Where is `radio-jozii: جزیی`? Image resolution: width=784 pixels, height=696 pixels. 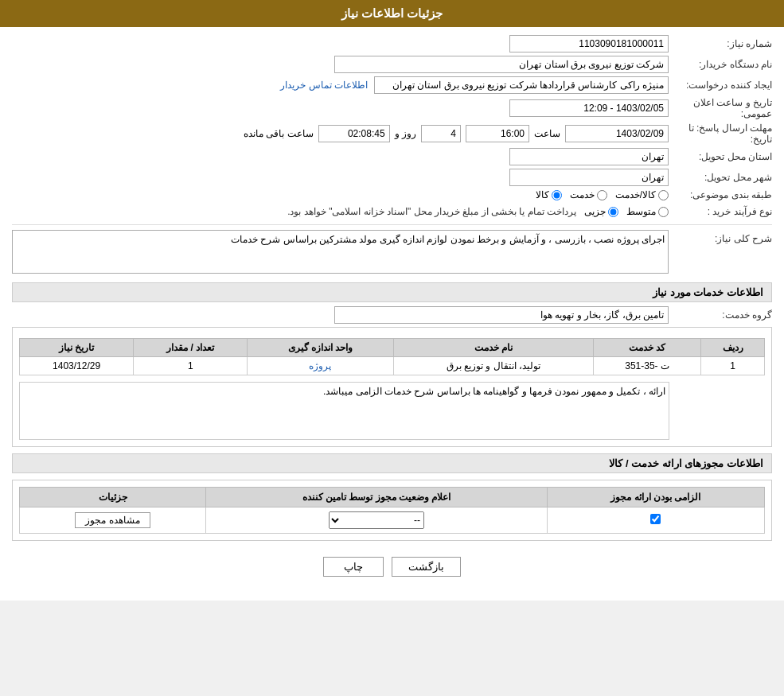 radio-jozii: جزیی is located at coordinates (602, 212).